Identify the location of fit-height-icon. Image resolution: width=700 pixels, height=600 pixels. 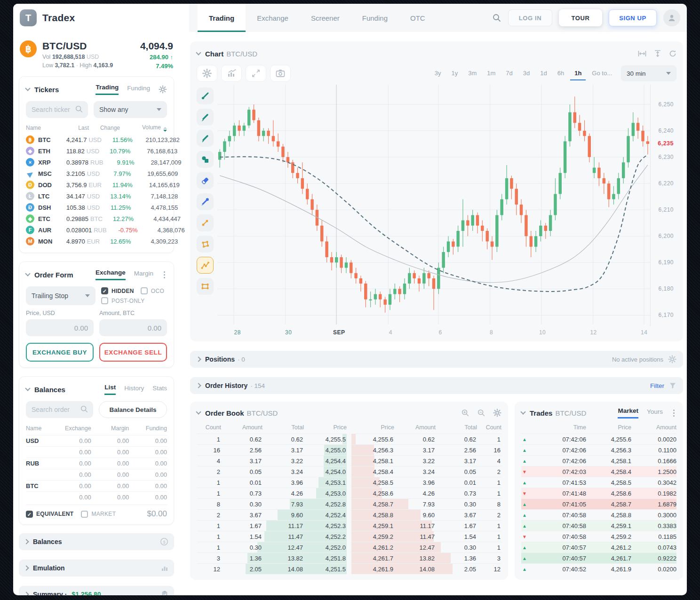
(658, 54).